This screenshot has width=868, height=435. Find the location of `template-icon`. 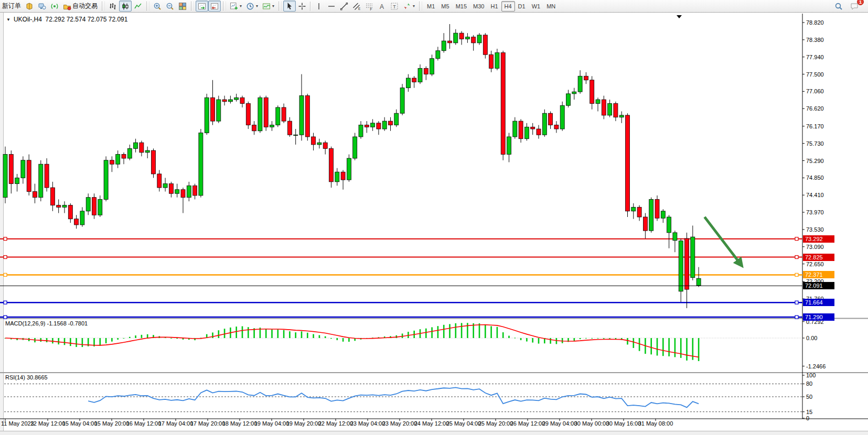

template-icon is located at coordinates (266, 6).